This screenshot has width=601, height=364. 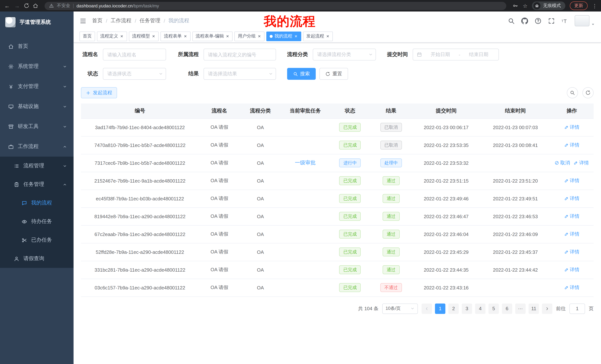 What do you see at coordinates (7, 6) in the screenshot?
I see `browser-back-icon: ←` at bounding box center [7, 6].